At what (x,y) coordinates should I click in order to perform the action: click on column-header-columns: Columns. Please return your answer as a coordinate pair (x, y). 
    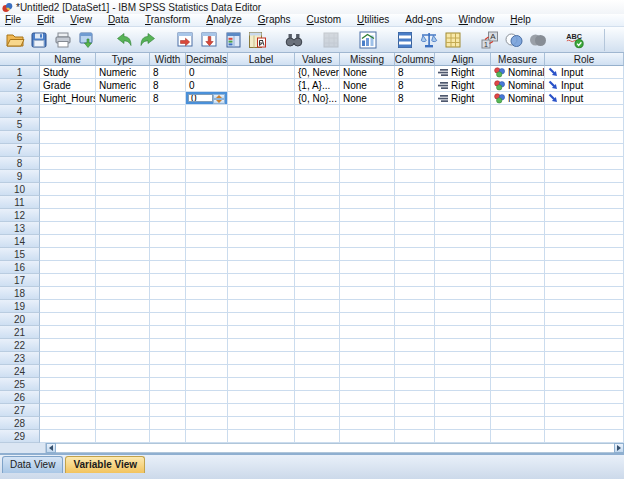
    Looking at the image, I should click on (415, 60).